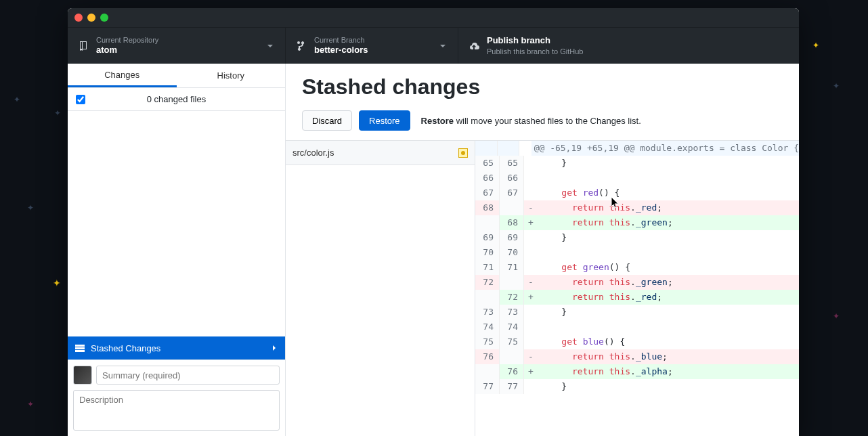 This screenshot has height=436, width=868. Describe the element at coordinates (512, 238) in the screenshot. I see `line-number-new: 69` at that location.